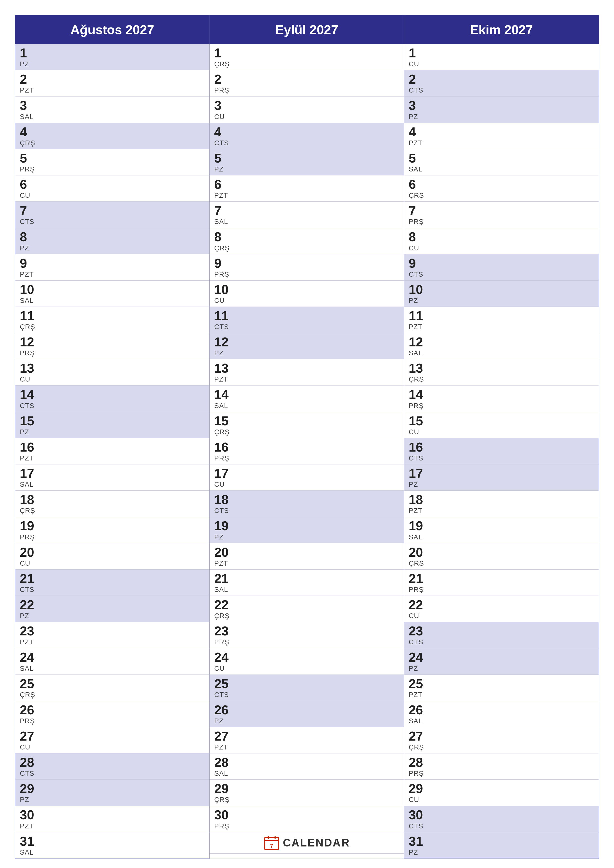  Describe the element at coordinates (112, 583) in the screenshot. I see `day-cell: 21CTS` at that location.